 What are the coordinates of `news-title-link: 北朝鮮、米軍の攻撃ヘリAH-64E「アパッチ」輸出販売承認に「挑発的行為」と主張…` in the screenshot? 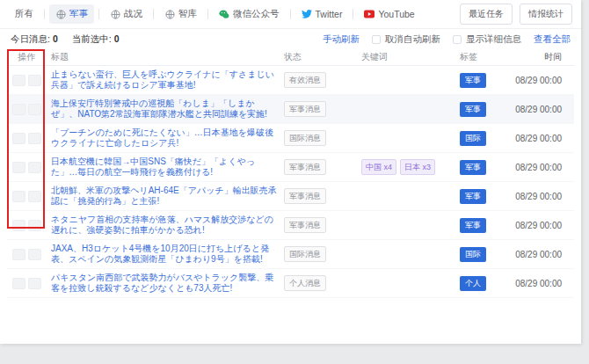 It's located at (164, 196).